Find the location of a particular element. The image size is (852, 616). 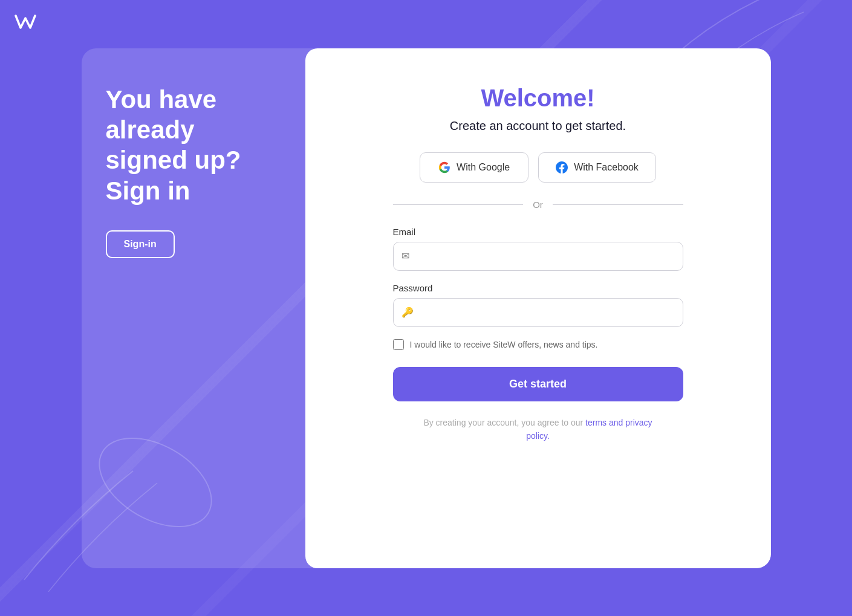

newsletter-checkbox-label: I would like to receive SiteW offers, ne… is located at coordinates (504, 345).